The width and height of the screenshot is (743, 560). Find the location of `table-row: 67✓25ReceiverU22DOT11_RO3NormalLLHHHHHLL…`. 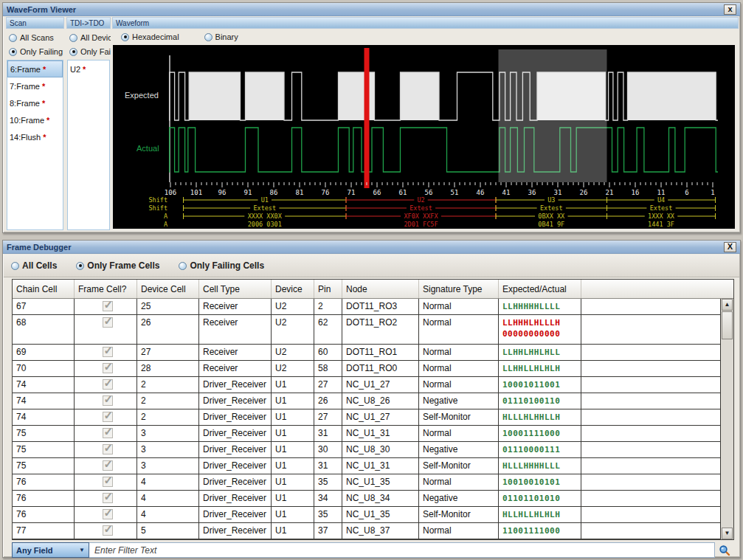

table-row: 67✓25ReceiverU22DOT11_RO3NormalLLHHHHHLL… is located at coordinates (366, 307).